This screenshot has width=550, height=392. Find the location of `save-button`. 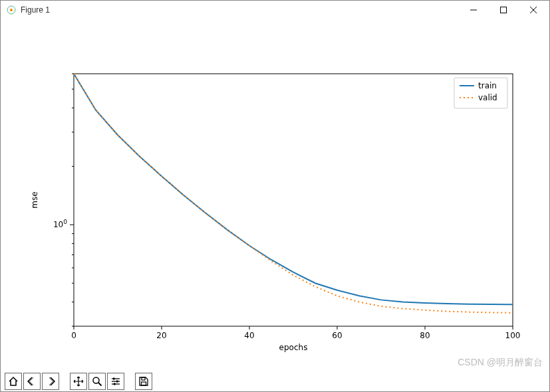

save-button is located at coordinates (144, 381).